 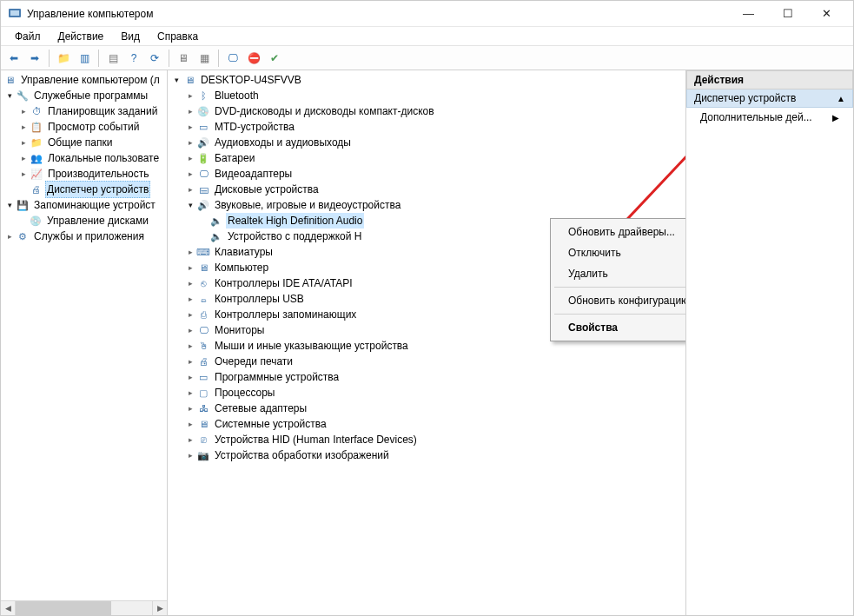 What do you see at coordinates (155, 58) in the screenshot?
I see `refresh-button: ⟳` at bounding box center [155, 58].